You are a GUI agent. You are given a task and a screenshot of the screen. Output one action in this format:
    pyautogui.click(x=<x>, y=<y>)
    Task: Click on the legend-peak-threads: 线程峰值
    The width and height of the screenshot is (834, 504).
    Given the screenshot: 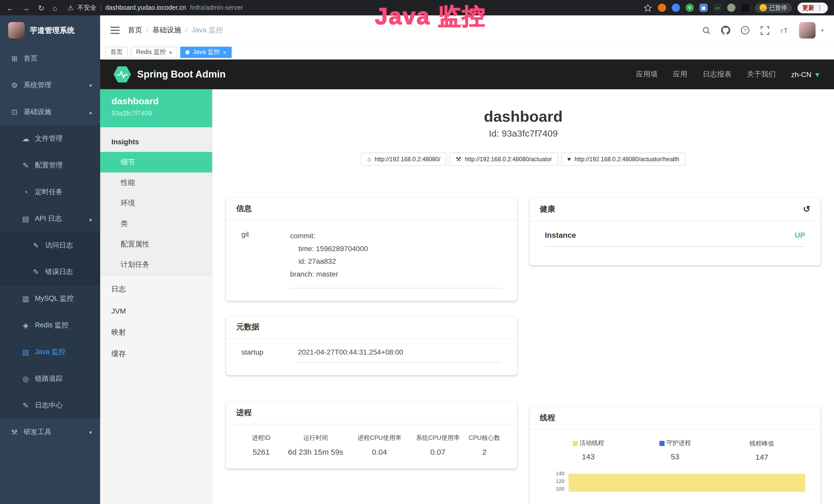 What is the action you would take?
    pyautogui.click(x=762, y=444)
    